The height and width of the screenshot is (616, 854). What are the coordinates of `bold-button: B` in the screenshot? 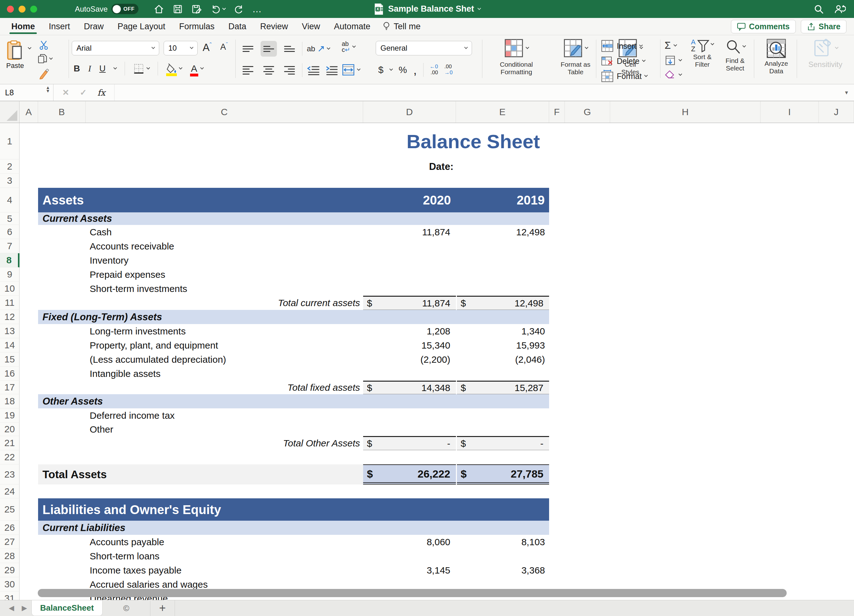 It's located at (77, 69).